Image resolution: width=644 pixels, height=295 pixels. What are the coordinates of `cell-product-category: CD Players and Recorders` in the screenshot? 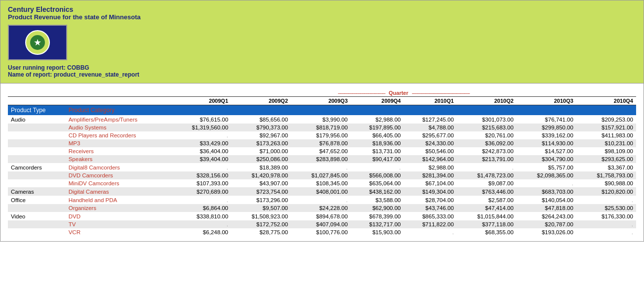 It's located at (119, 135).